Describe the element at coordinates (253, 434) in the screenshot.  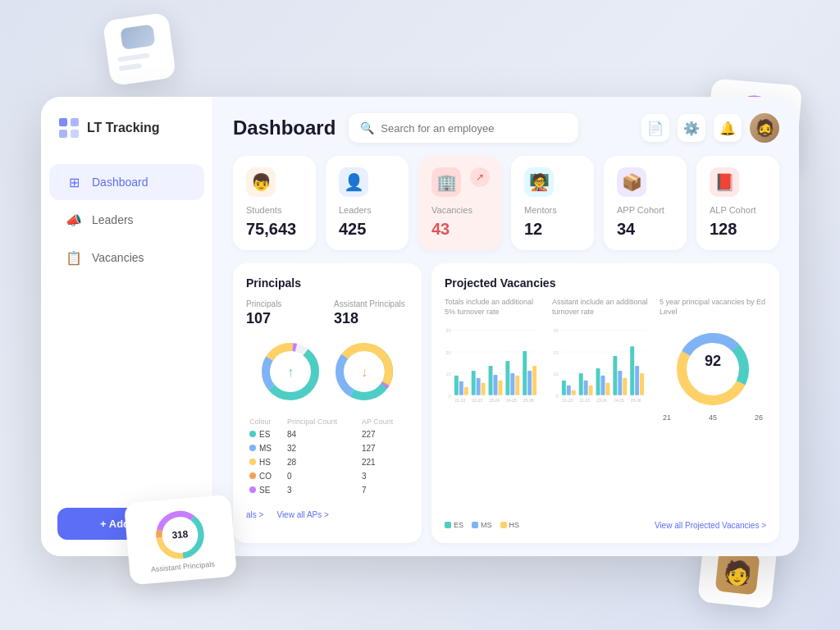
I see `dot-es` at that location.